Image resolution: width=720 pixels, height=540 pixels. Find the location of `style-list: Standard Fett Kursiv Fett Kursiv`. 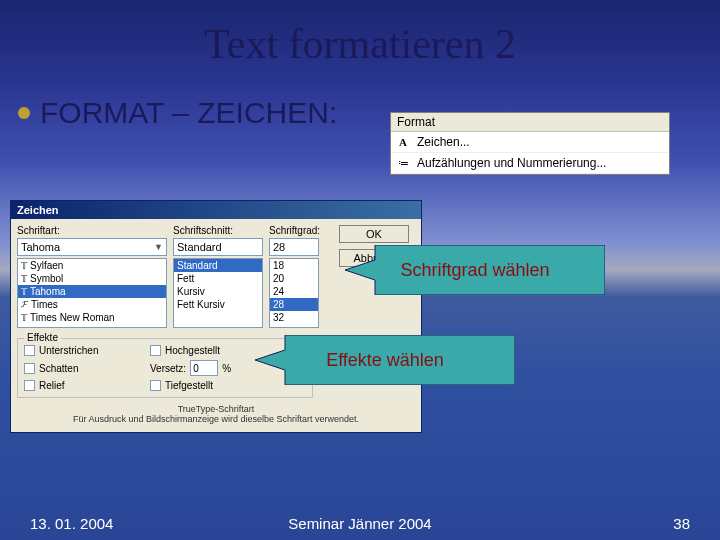

style-list: Standard Fett Kursiv Fett Kursiv is located at coordinates (218, 293).